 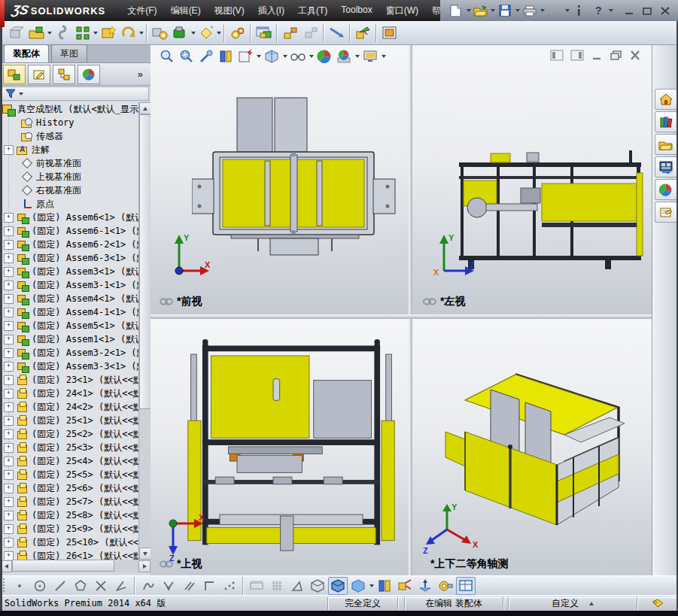 I want to click on apply-scene-button, so click(x=344, y=56).